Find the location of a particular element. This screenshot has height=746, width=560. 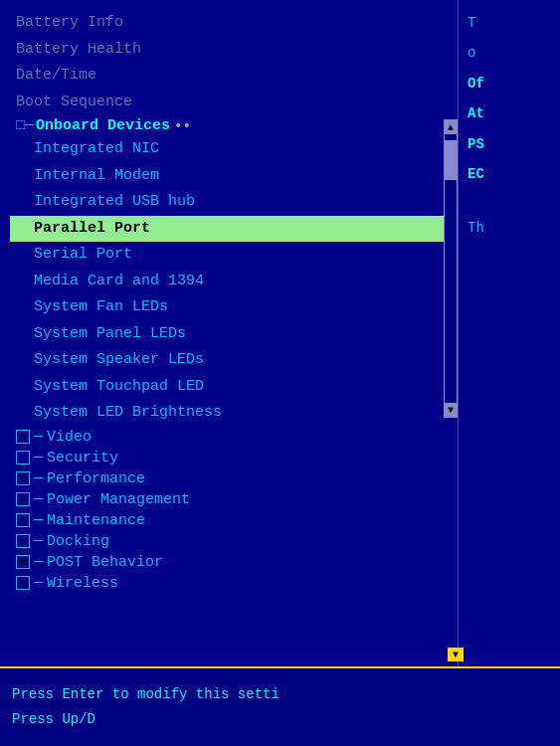

wireless-section: + ─ Wireless is located at coordinates (234, 583).